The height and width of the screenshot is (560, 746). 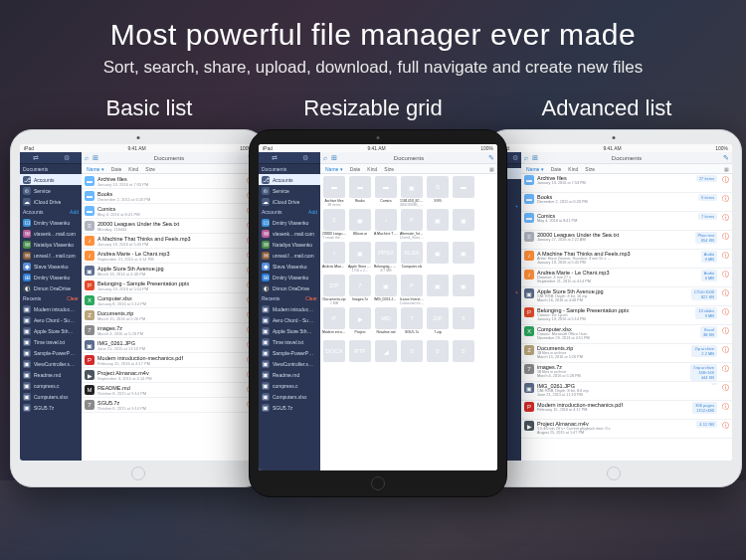 I want to click on file-row-advanced: Z Documents.zip 18 files in archive Marc…, so click(x=627, y=354).